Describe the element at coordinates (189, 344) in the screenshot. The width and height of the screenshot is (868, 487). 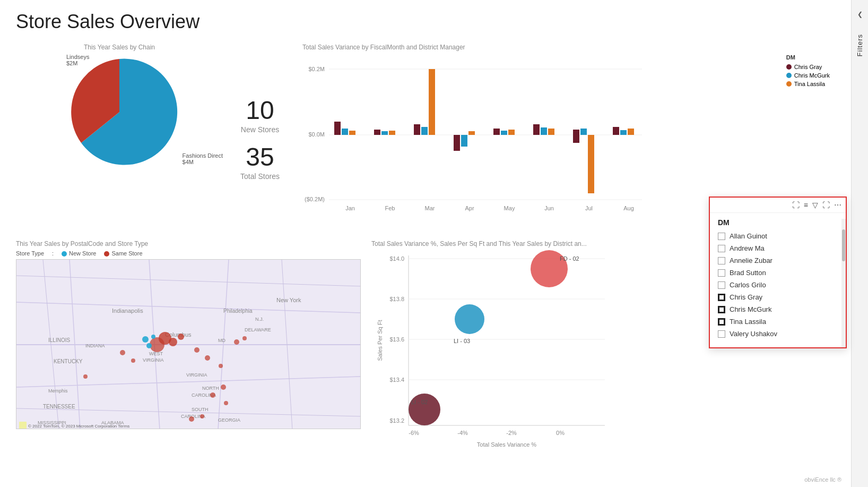
I see `map-svg: Indianapolis Columbus KENTUCKY TENNESSEE…` at that location.